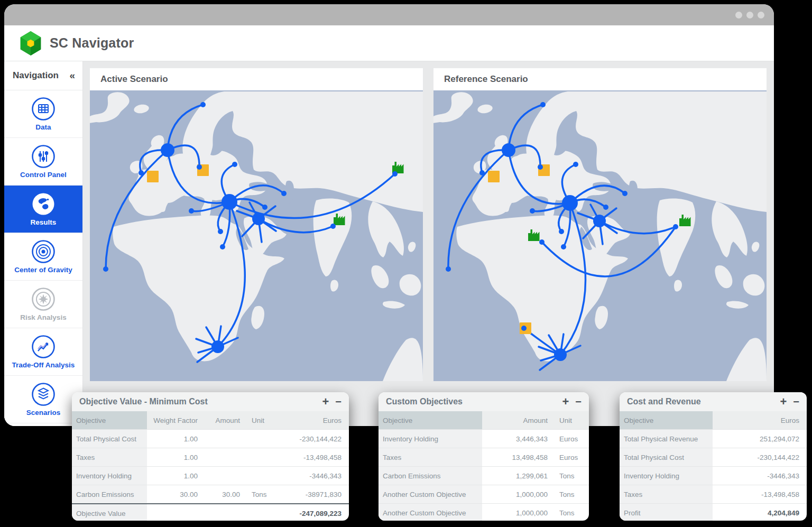  Describe the element at coordinates (72, 76) in the screenshot. I see `collapse-sidebar-button: «` at that location.